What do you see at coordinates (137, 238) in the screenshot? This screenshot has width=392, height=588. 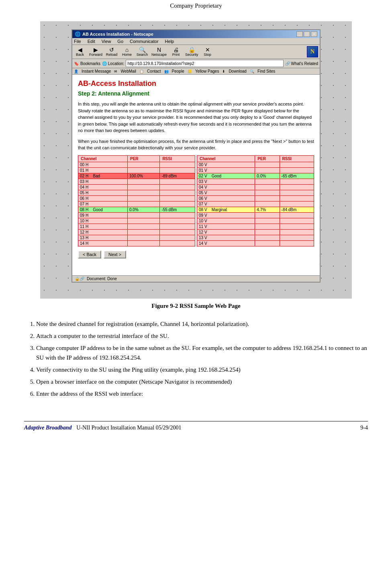 I see `table-row: 13 H` at bounding box center [137, 238].